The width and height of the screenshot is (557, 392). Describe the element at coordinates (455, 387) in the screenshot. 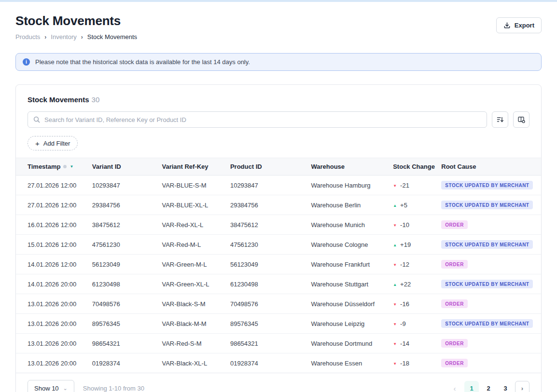

I see `prev-page-button: ‹` at that location.